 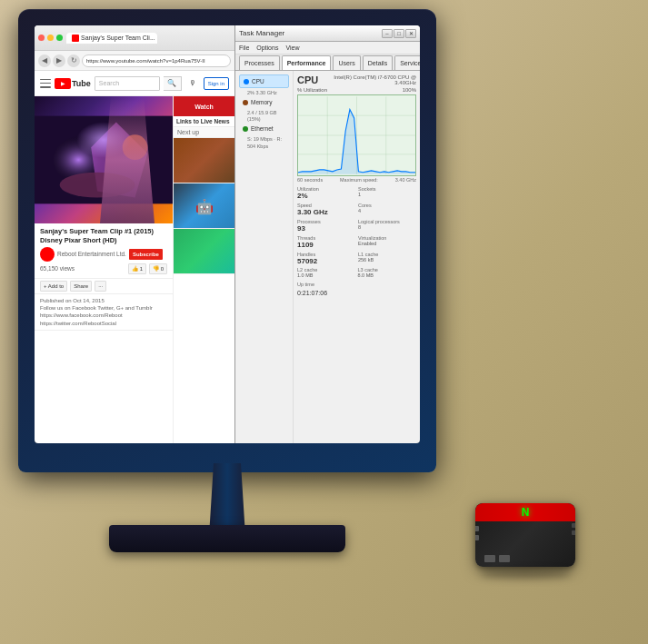 I want to click on video-info: Sanjay's Super Team Clip #1 (2015) Disne…, so click(x=104, y=251).